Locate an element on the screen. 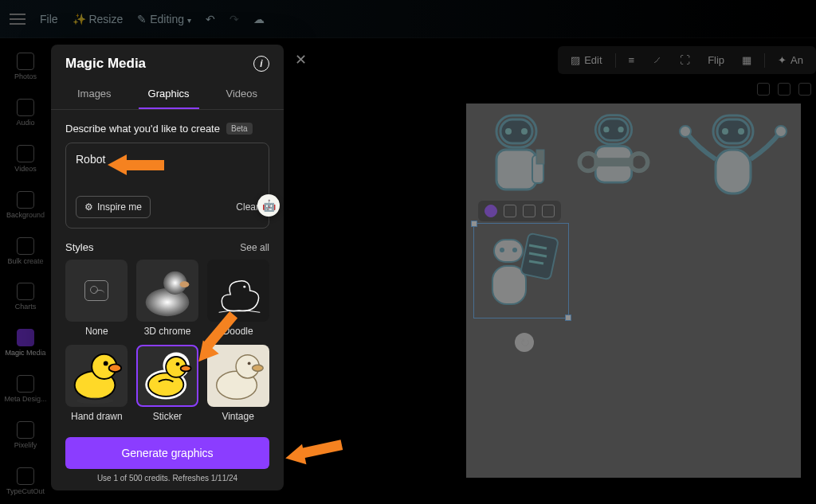 The width and height of the screenshot is (816, 504). file-menu: File is located at coordinates (49, 19).